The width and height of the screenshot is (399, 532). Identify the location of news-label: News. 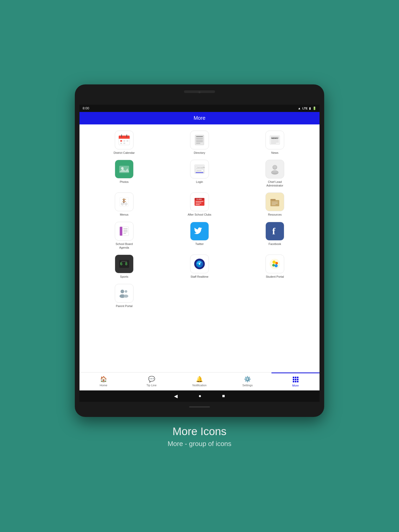
(275, 153).